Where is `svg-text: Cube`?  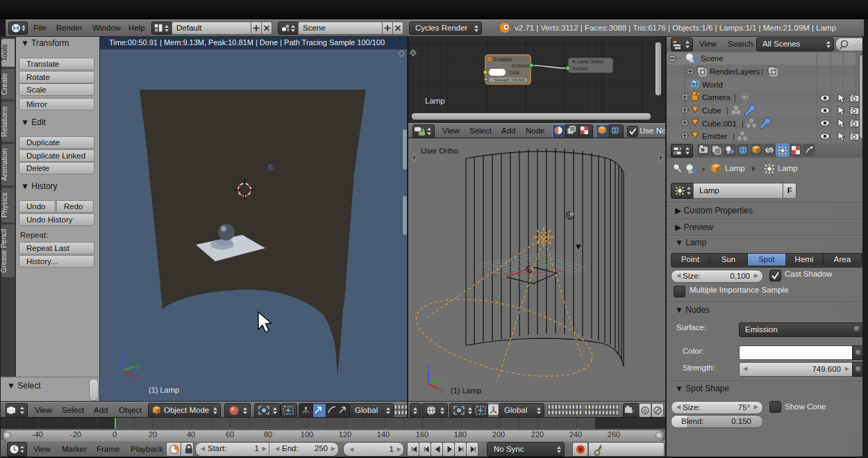 svg-text: Cube is located at coordinates (712, 111).